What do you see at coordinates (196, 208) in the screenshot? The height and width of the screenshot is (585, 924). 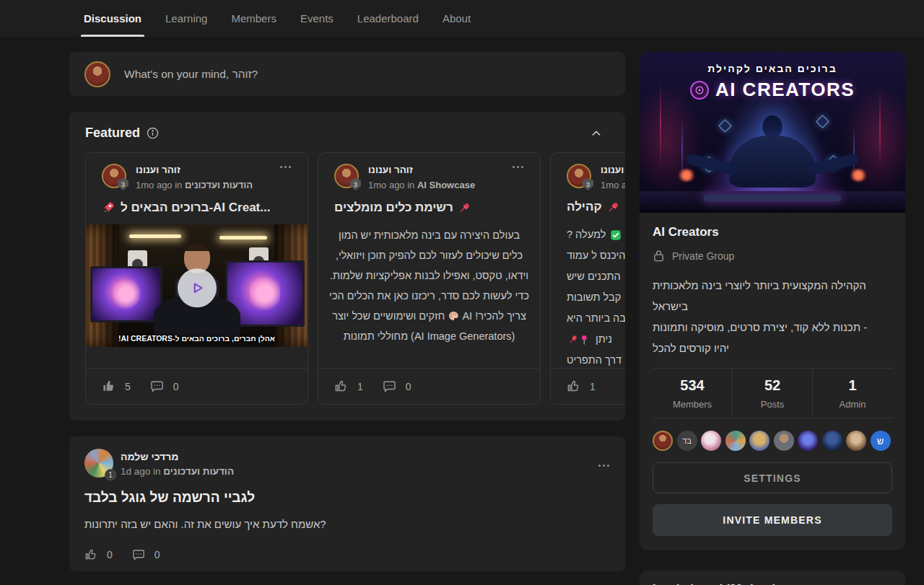 I see `post-title: ברוכים הבאים ל-AI Creat...` at bounding box center [196, 208].